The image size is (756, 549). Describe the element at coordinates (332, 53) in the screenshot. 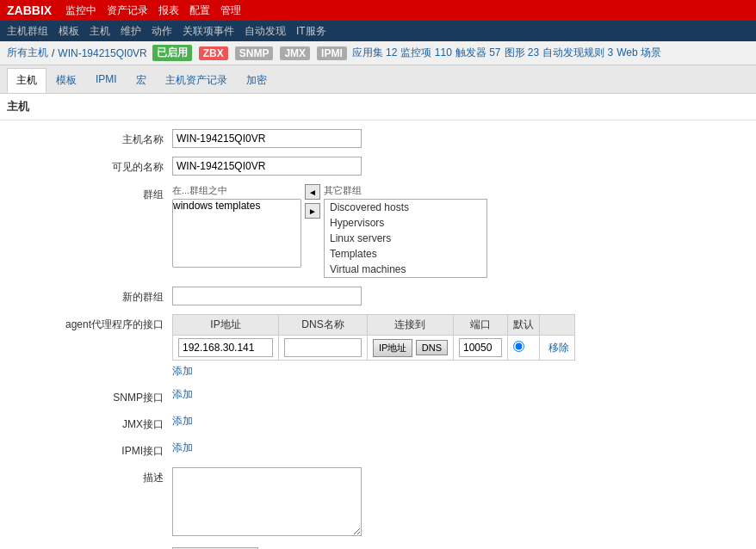

I see `badge-ipmi: IPMI` at that location.